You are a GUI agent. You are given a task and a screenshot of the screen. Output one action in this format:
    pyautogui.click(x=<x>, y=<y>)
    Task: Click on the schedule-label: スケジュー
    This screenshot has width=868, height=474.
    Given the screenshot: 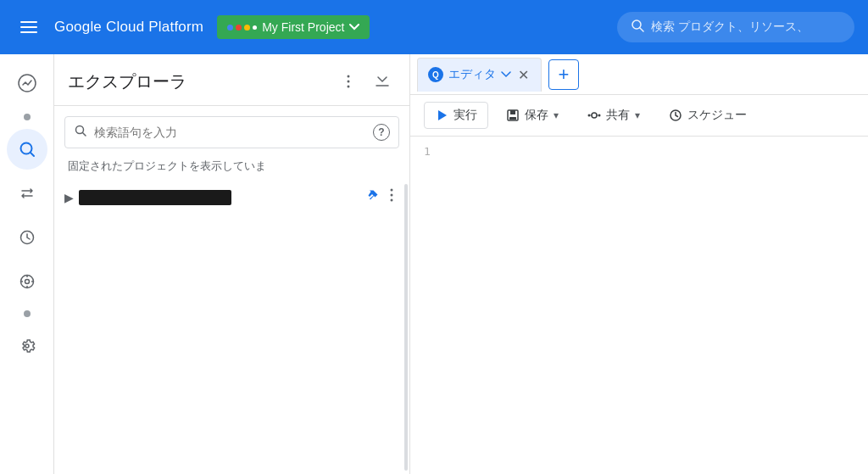 What is the action you would take?
    pyautogui.click(x=717, y=115)
    